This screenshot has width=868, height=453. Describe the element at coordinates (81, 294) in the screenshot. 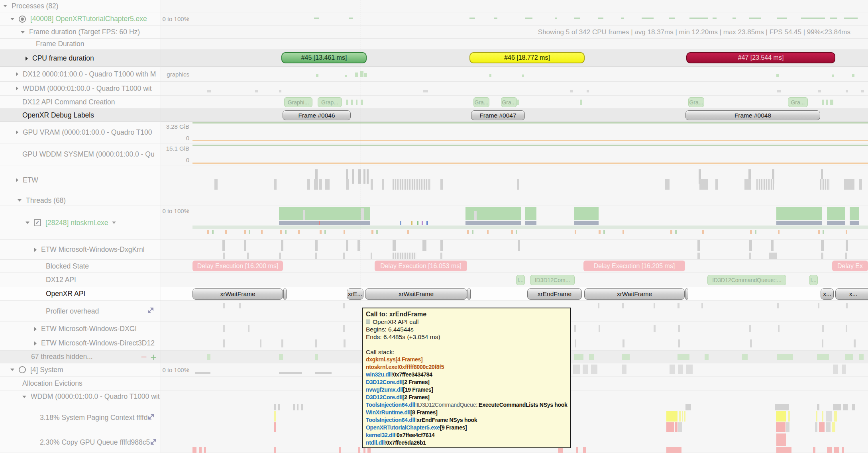

I see `row-label-openxr-api: OpenXR API` at that location.